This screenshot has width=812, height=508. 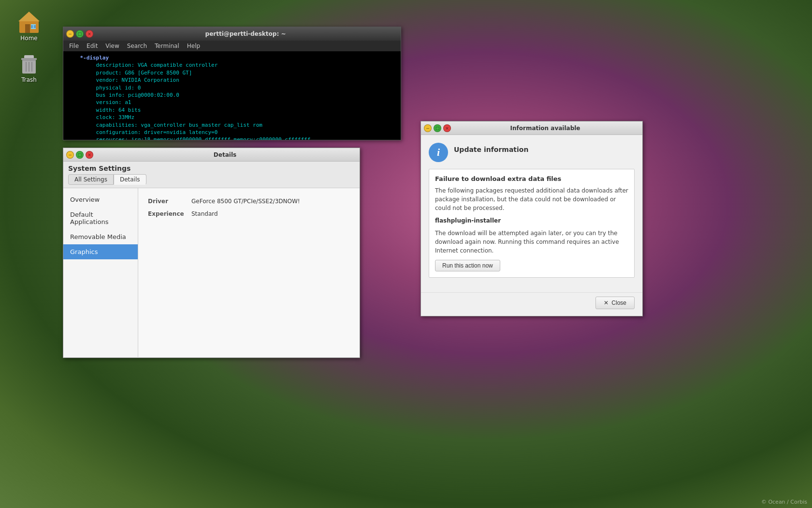 I want to click on terminal-minimize-btn: −, so click(x=70, y=34).